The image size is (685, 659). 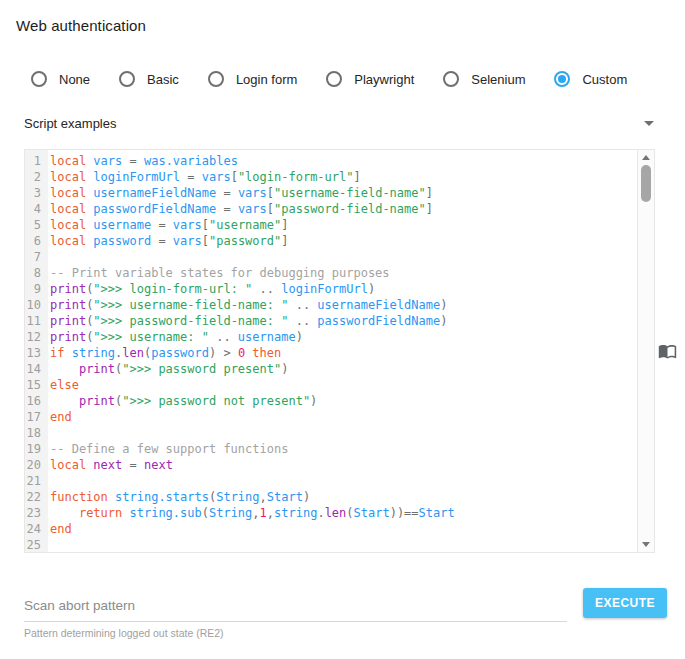 I want to click on code-line: 5local username = vars["username"], so click(x=331, y=225).